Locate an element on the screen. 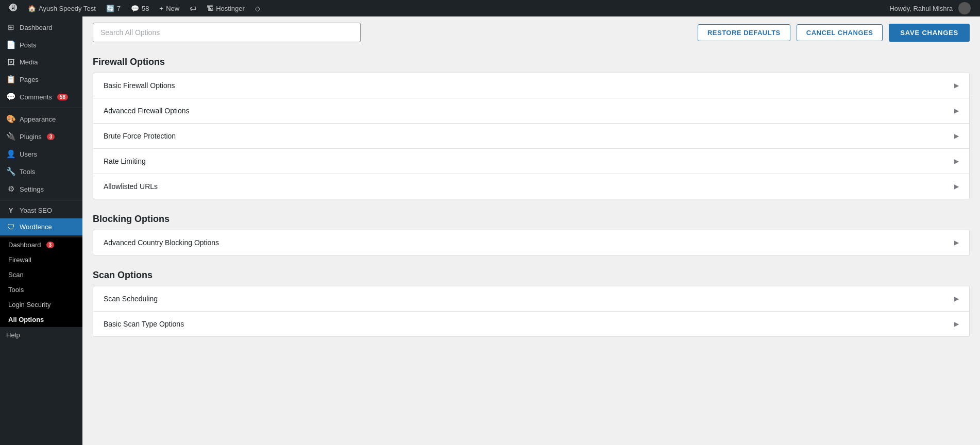 The image size is (980, 445). accordion-basic-scan-type: Basic Scan Type Options ▶ is located at coordinates (531, 324).